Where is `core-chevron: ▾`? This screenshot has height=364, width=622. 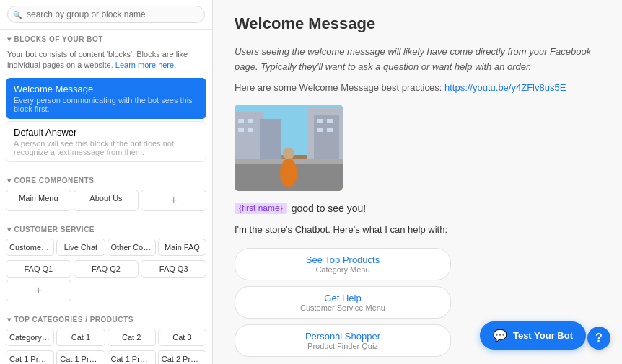 core-chevron: ▾ is located at coordinates (9, 180).